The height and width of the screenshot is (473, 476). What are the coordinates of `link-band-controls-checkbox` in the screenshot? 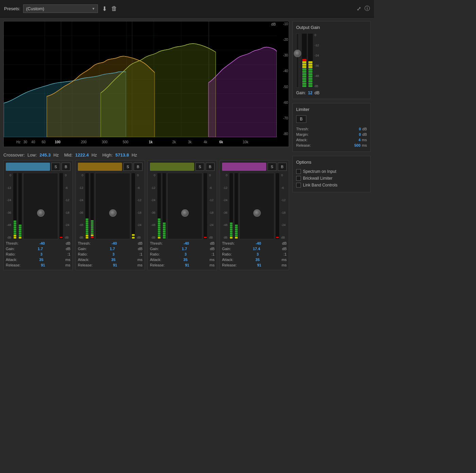 It's located at (299, 185).